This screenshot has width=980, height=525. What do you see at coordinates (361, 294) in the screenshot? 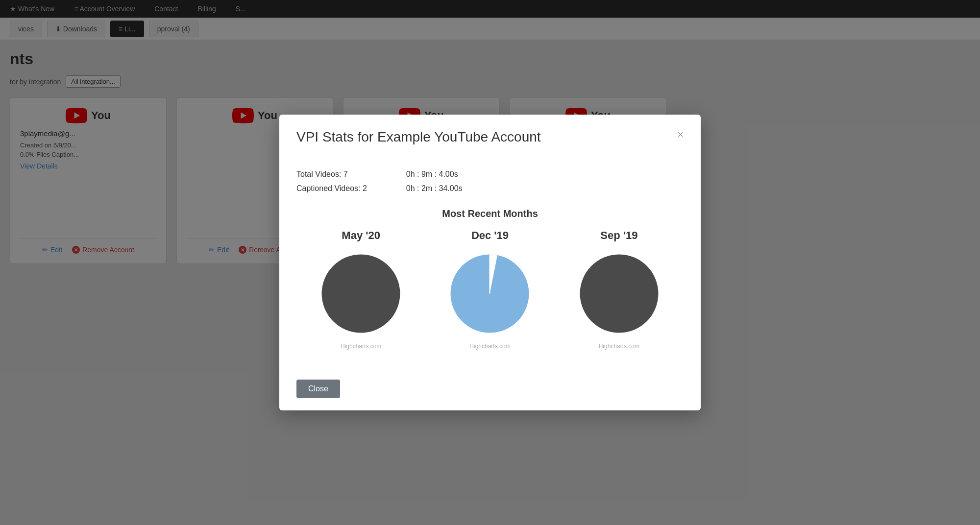
I see `chart-may20-circle` at bounding box center [361, 294].